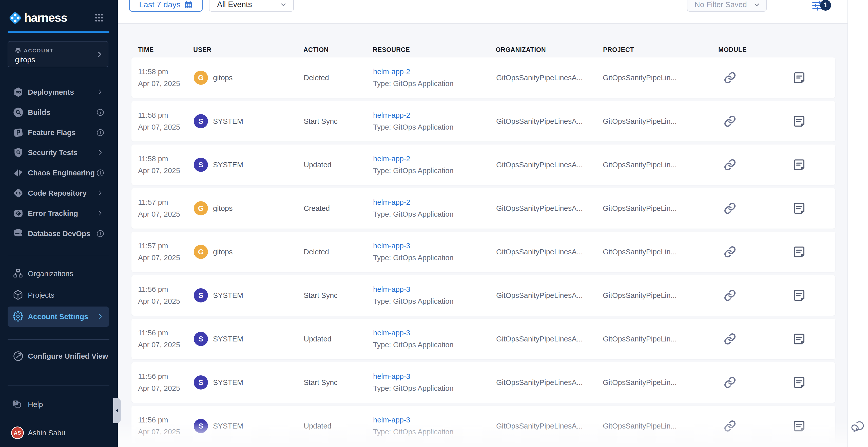 The height and width of the screenshot is (447, 868). I want to click on audit-event-row: 11:58 pm Apr 07, 2025 S SYSTEM Updated h…, so click(483, 165).